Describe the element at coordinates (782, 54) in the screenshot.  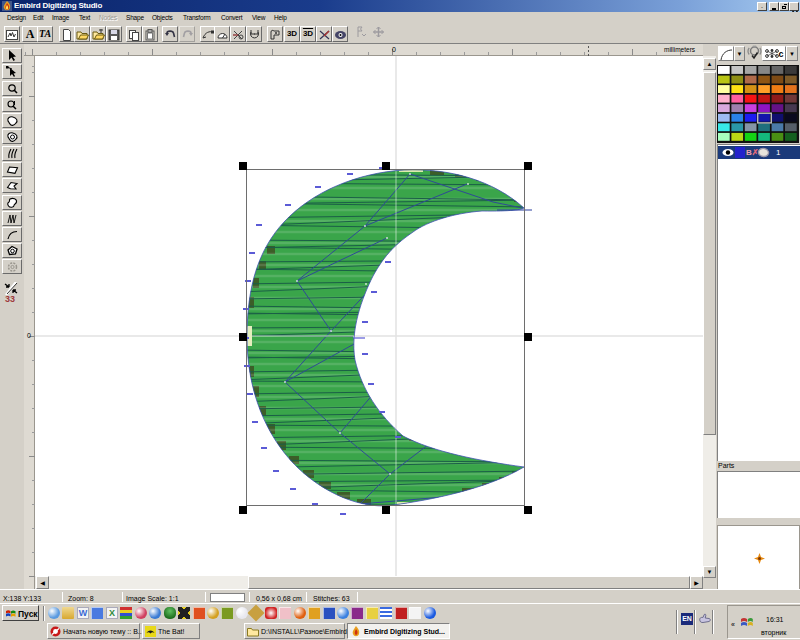
I see `svg-text: c` at that location.